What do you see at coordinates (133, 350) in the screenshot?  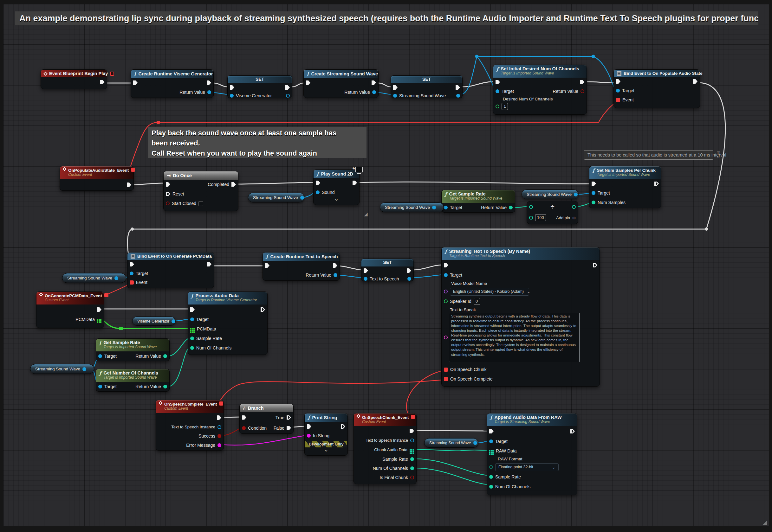 I see `node-get-sample-rate-2: ƒGet Sample RateTarget is Imported Sound…` at bounding box center [133, 350].